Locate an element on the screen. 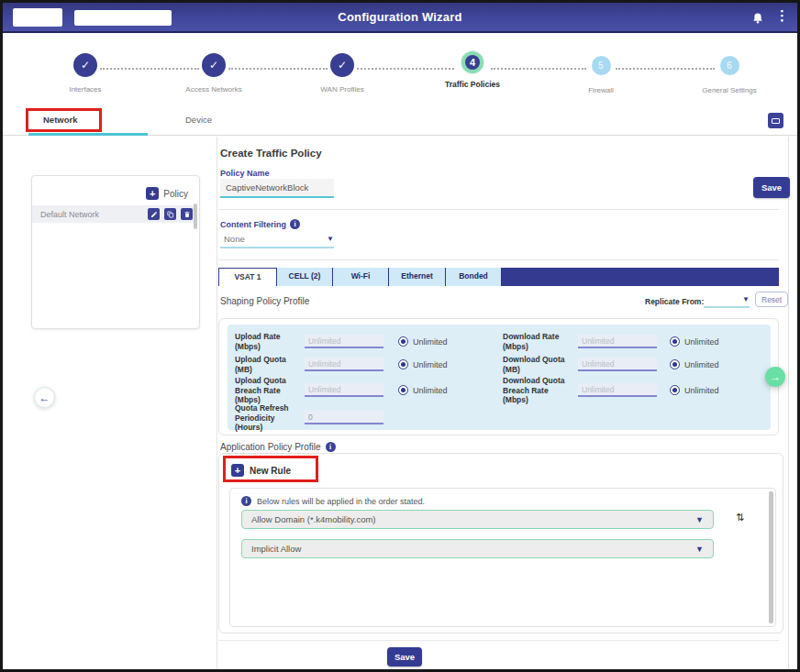 This screenshot has height=672, width=800. policy-name-label: Policy Name is located at coordinates (245, 173).